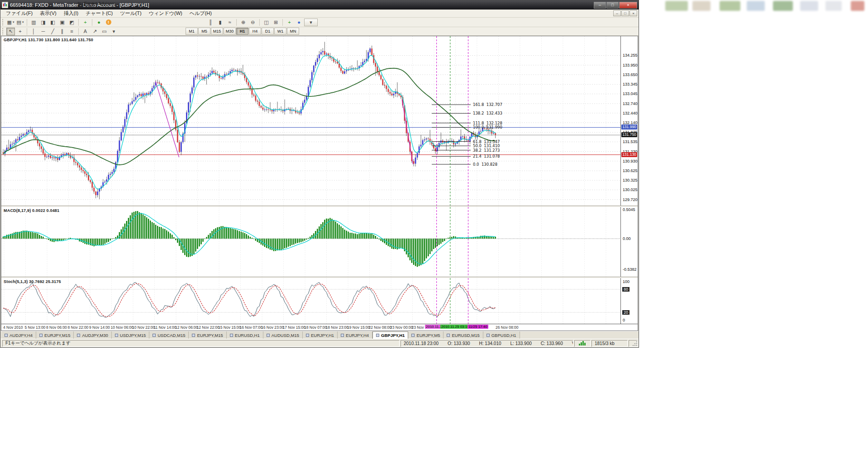 The height and width of the screenshot is (470, 868). What do you see at coordinates (62, 23) in the screenshot?
I see `terminal-button: ▣` at bounding box center [62, 23].